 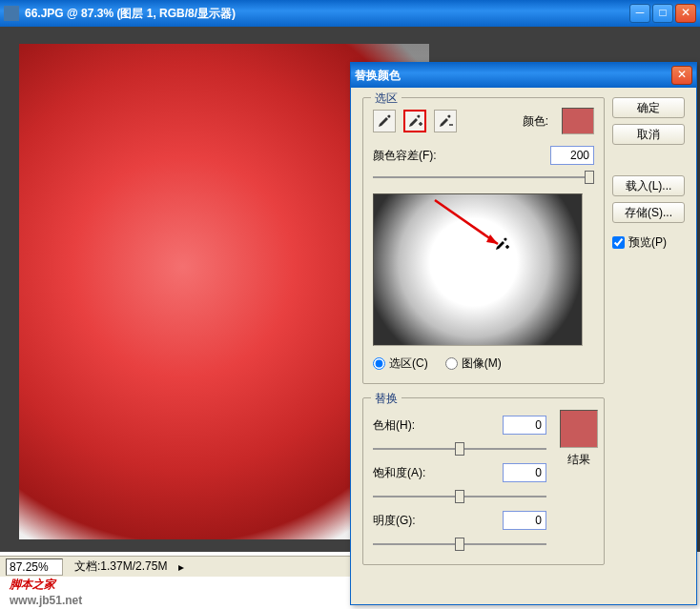 What do you see at coordinates (445, 121) in the screenshot?
I see `eyedropper-minus-icon` at bounding box center [445, 121].